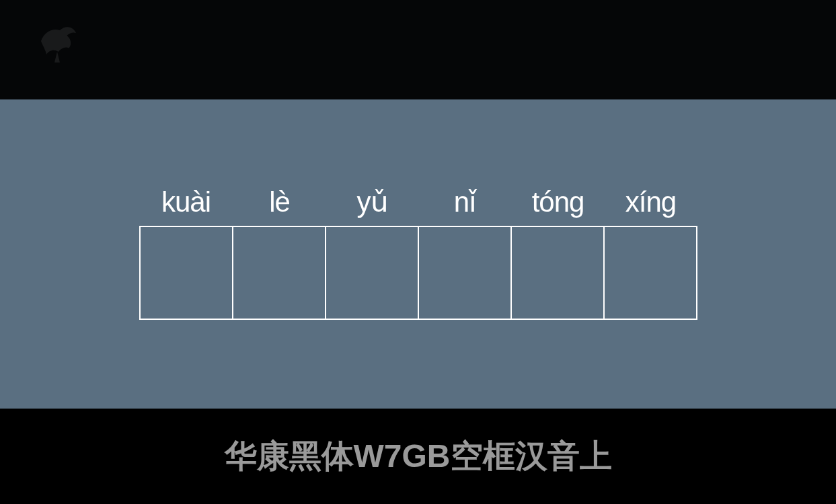  I want to click on pinyin-label: nǐ, so click(465, 202).